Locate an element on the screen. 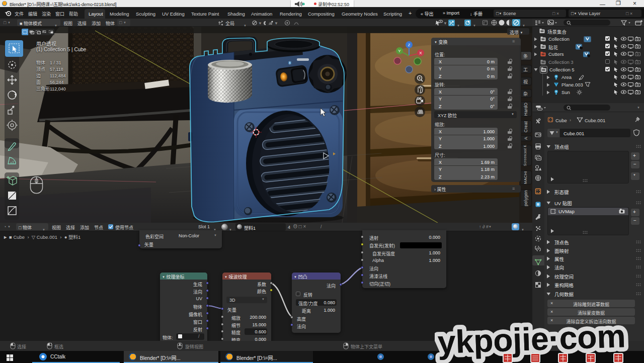  svg-text: Z is located at coordinates (410, 45).